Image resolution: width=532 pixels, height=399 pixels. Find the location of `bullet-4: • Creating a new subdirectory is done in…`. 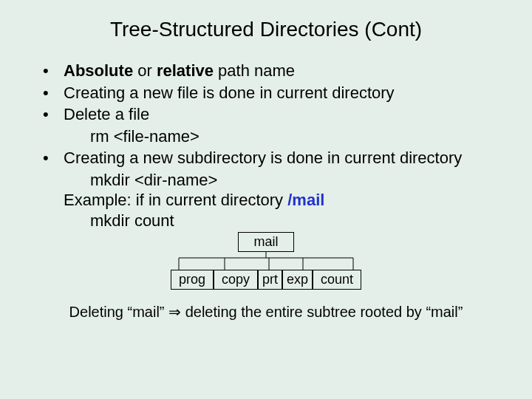

bullet-4: • Creating a new subdirectory is done in… is located at coordinates (276, 158).